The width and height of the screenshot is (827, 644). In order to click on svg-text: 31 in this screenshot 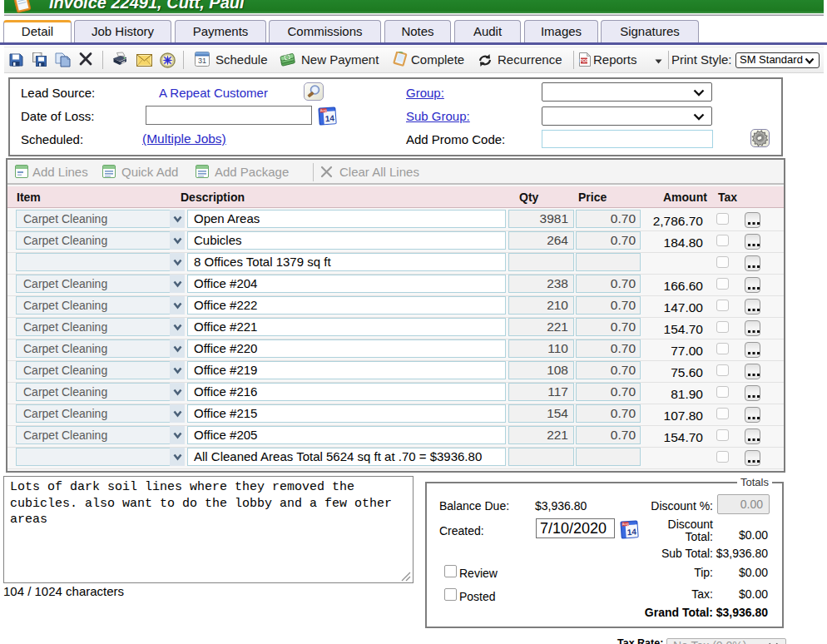, I will do `click(202, 61)`.